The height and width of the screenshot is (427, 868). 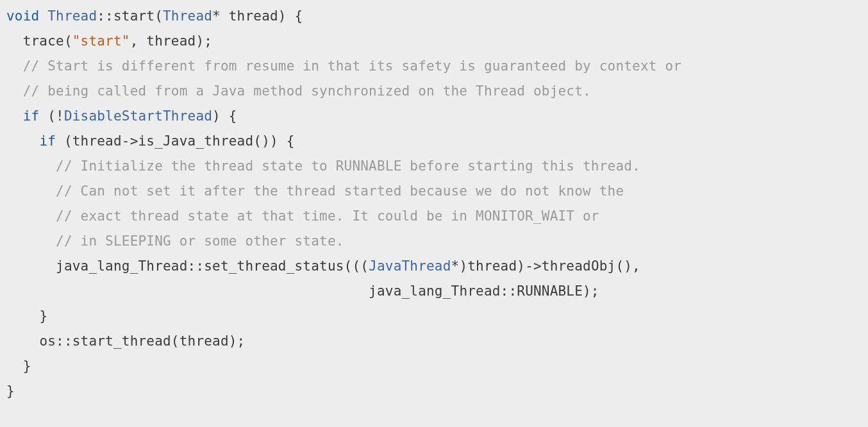 I want to click on code-line: // Can not set it after the thread start…, so click(x=315, y=191).